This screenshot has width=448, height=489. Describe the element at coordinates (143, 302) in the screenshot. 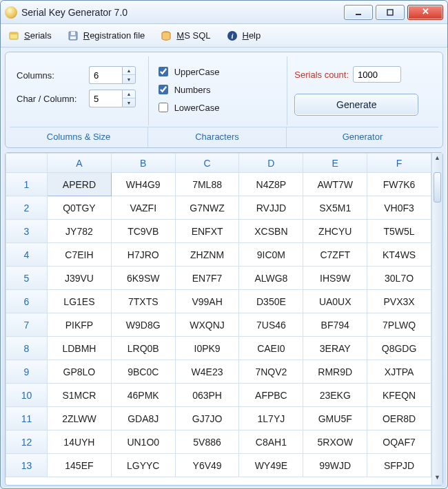

I see `serial-cell: 7TXTS` at that location.